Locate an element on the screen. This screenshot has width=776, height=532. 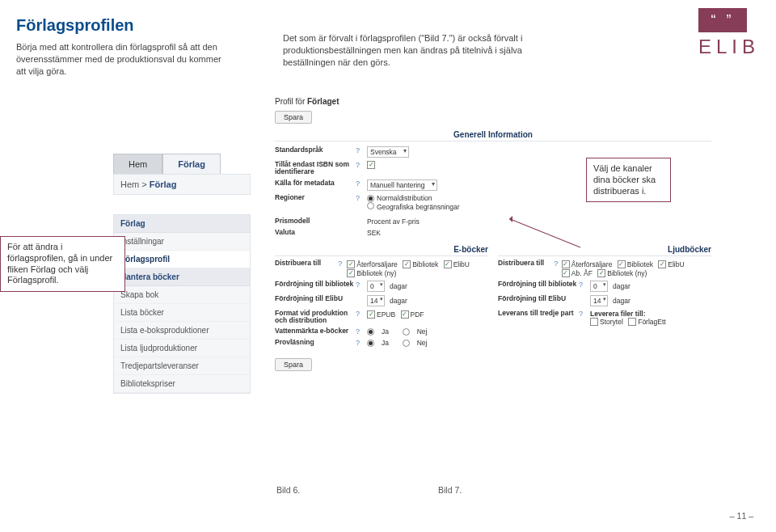
row-standard-lang: Standardspråk ? Svenska is located at coordinates (493, 152).